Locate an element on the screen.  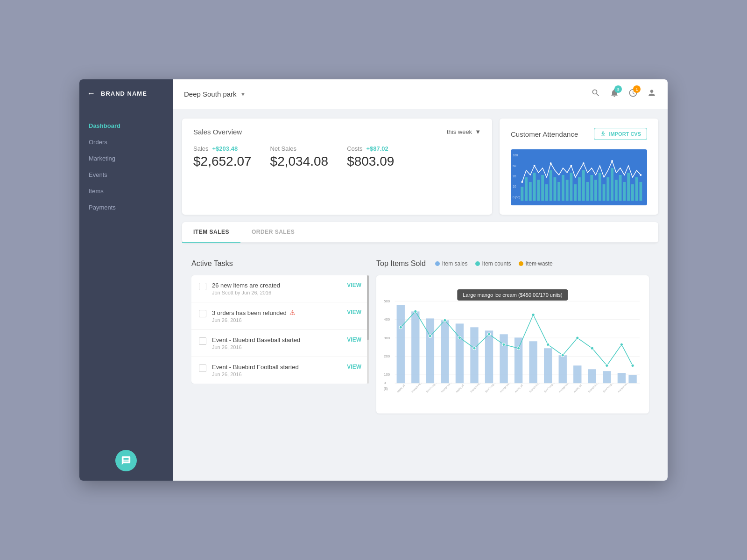
legend-dot-waste is located at coordinates (521, 264).